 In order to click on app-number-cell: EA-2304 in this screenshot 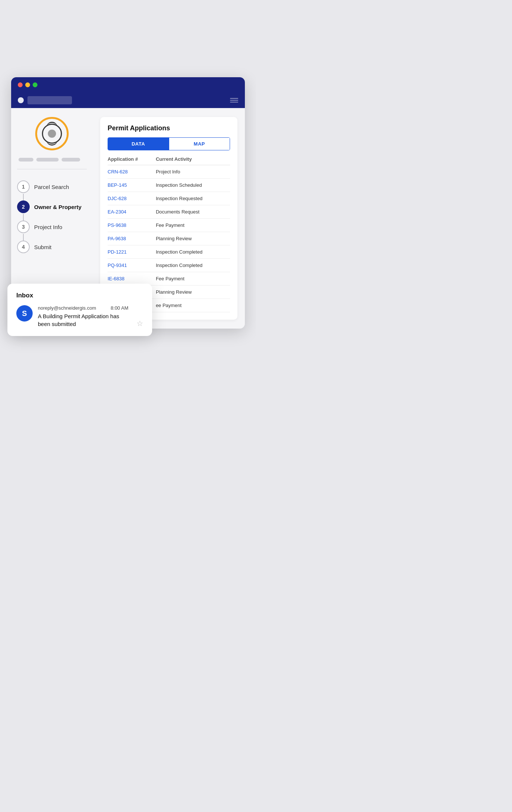, I will do `click(132, 212)`.